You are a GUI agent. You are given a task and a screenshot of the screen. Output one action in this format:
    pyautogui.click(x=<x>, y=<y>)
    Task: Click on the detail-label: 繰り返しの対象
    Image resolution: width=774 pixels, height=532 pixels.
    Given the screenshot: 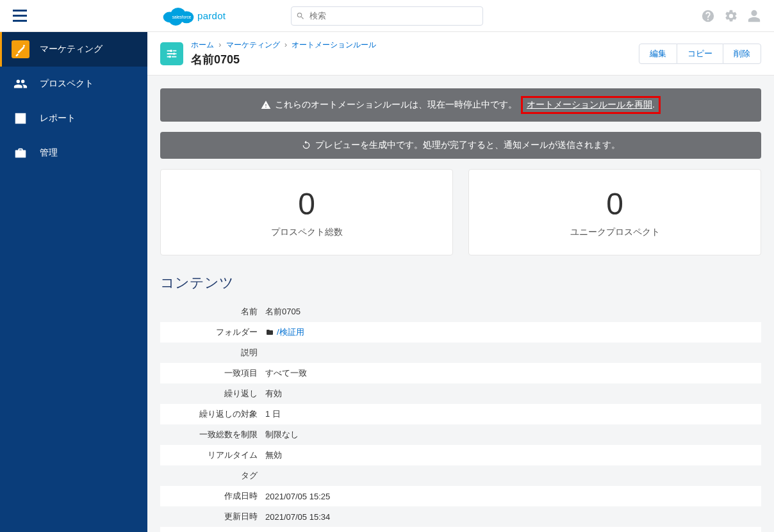 What is the action you would take?
    pyautogui.click(x=213, y=414)
    